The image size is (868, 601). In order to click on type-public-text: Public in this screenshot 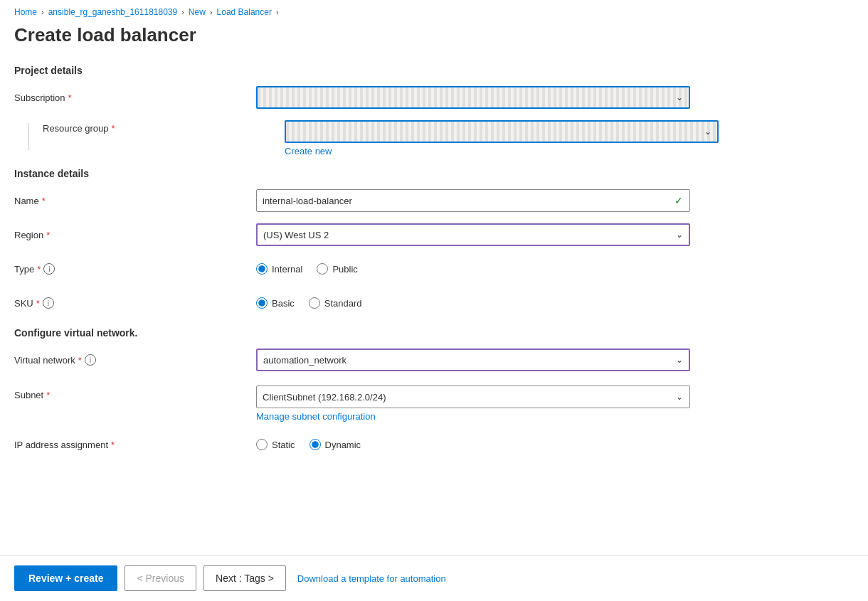, I will do `click(344, 269)`.